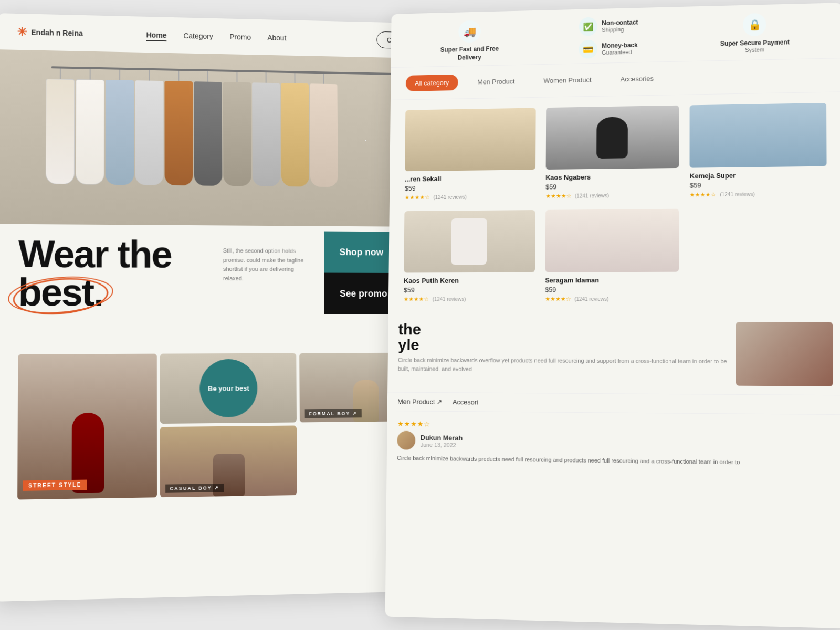 This screenshot has width=840, height=630. I want to click on nav-promo: Promo, so click(240, 37).